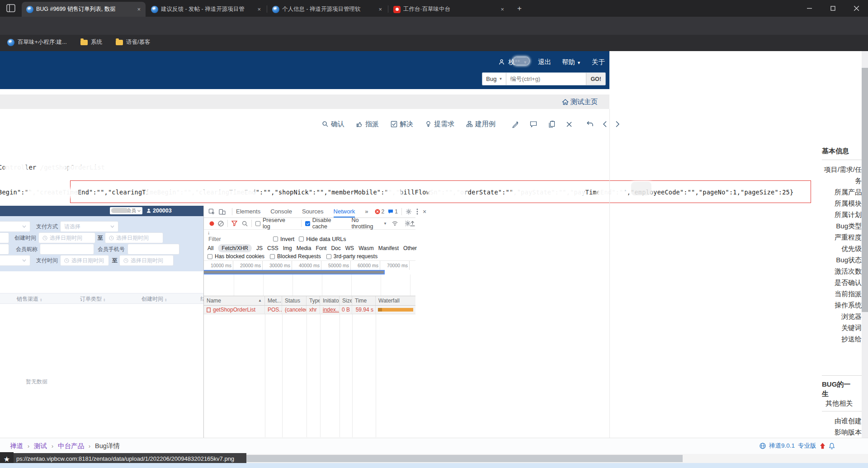 The height and width of the screenshot is (468, 868). I want to click on edit-icon, so click(515, 124).